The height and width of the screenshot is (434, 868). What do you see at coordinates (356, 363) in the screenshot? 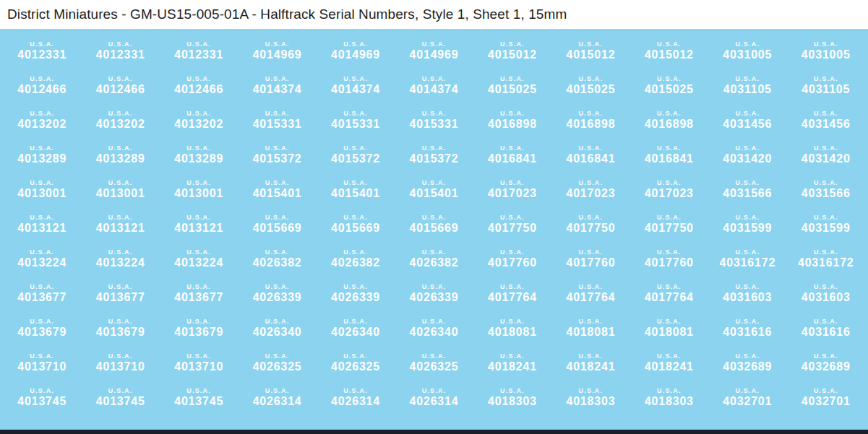
I see `decal-entry: U.S.A.4026325` at bounding box center [356, 363].